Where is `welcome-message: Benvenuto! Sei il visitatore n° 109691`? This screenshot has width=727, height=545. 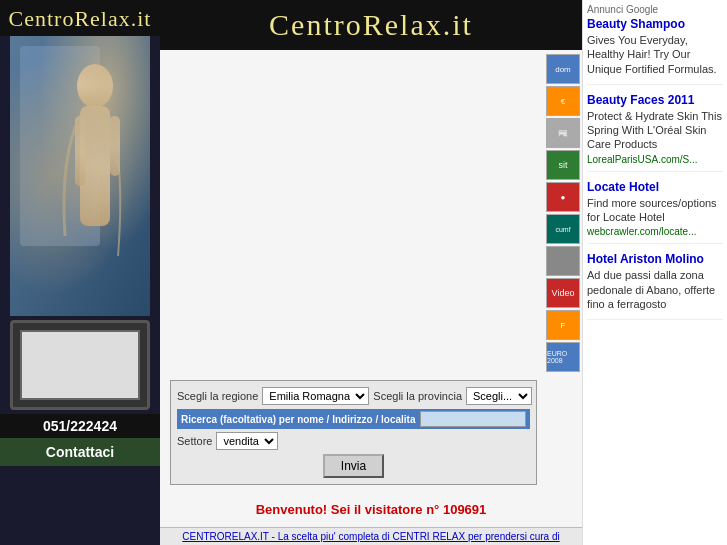 welcome-message: Benvenuto! Sei il visitatore n° 109691 is located at coordinates (371, 510).